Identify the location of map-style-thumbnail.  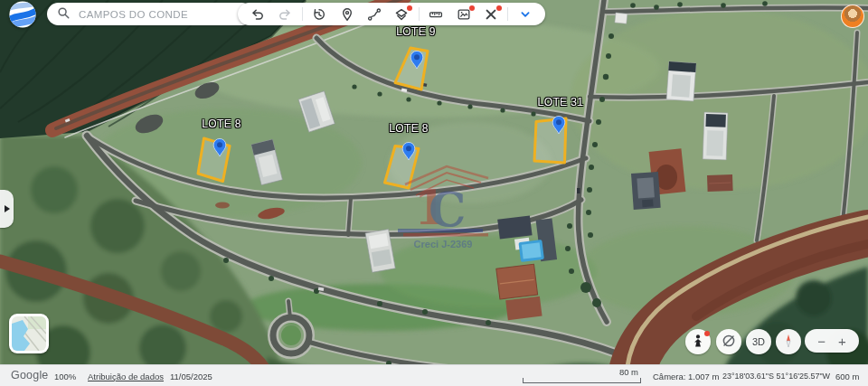
(29, 334).